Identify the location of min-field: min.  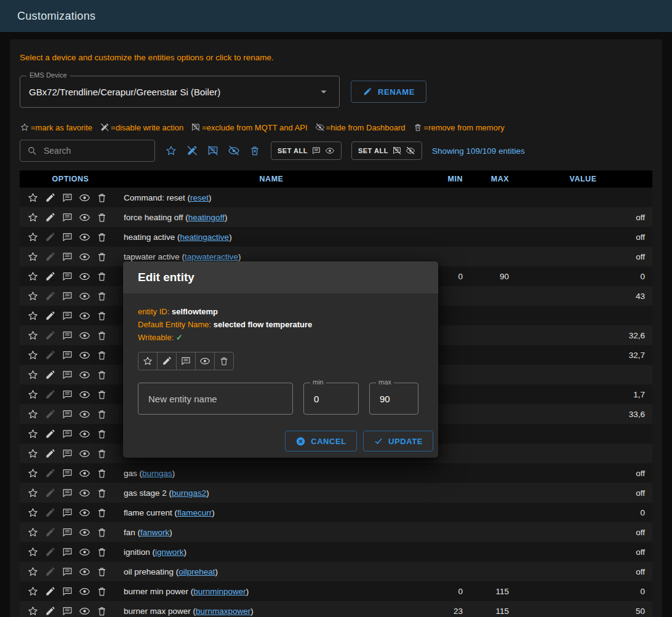
(331, 399).